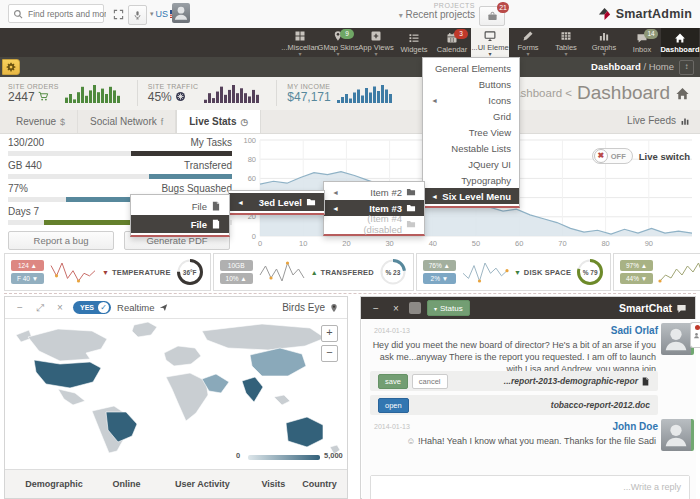 The width and height of the screenshot is (700, 499). Describe the element at coordinates (138, 15) in the screenshot. I see `voice-command-button` at that location.